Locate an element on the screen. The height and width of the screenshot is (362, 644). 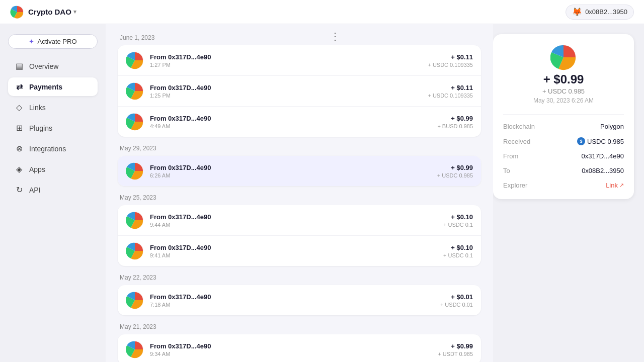
tx-info: From 0x317D...4e90 1:27 PM is located at coordinates (289, 60).